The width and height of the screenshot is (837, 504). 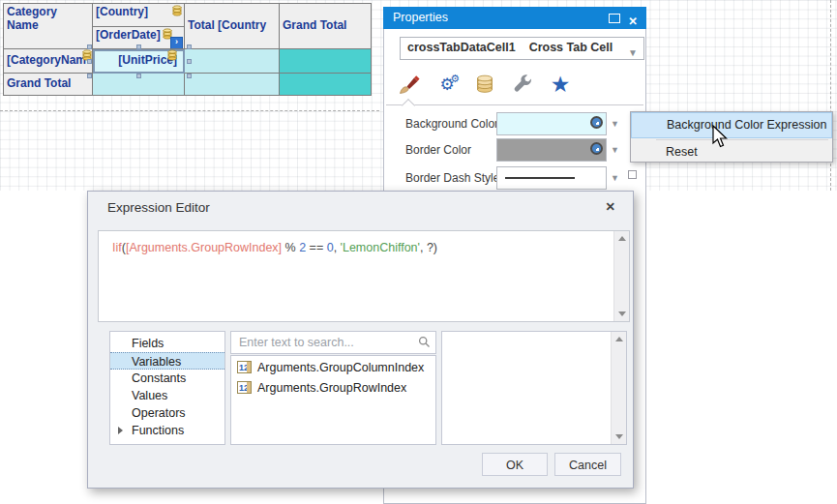 What do you see at coordinates (618, 388) in the screenshot?
I see `description-scrollbar` at bounding box center [618, 388].